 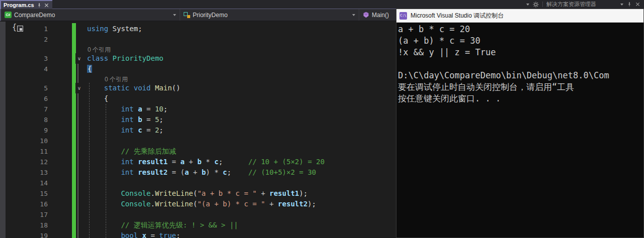 What do you see at coordinates (198, 15) in the screenshot?
I see `breadcrumb: C# CompareDemo PriorityDemo Main()` at bounding box center [198, 15].